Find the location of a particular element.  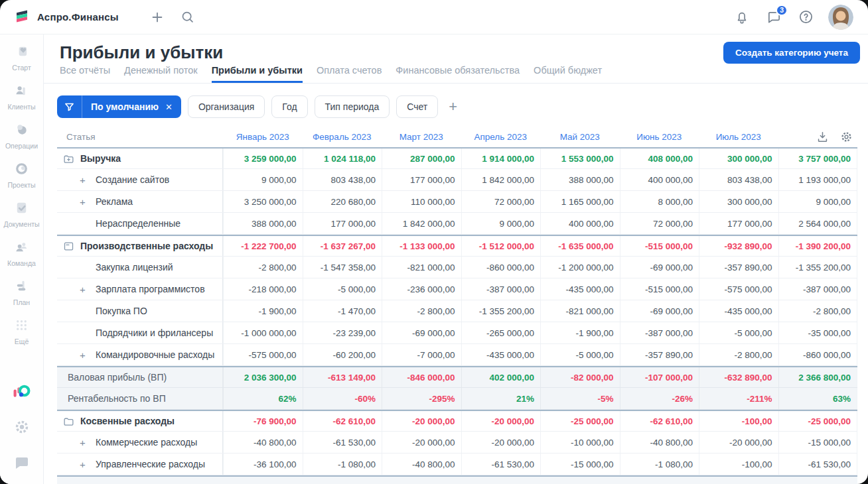

table-row: Выручка3 259 000,001 024 118,00287 000,0… is located at coordinates (457, 158).